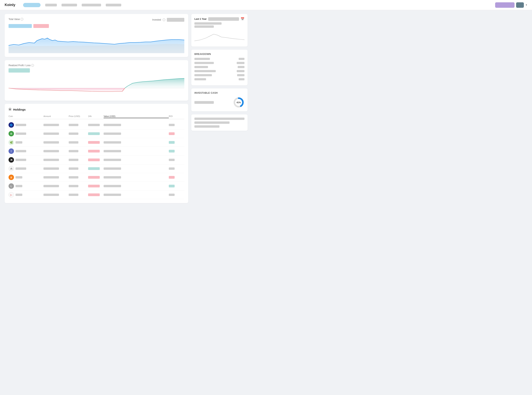 This screenshot has width=532, height=395. Describe the element at coordinates (96, 154) in the screenshot. I see `holdings-card: 🏛 Holdings Coin Amount Price (USD) 24h V…` at that location.